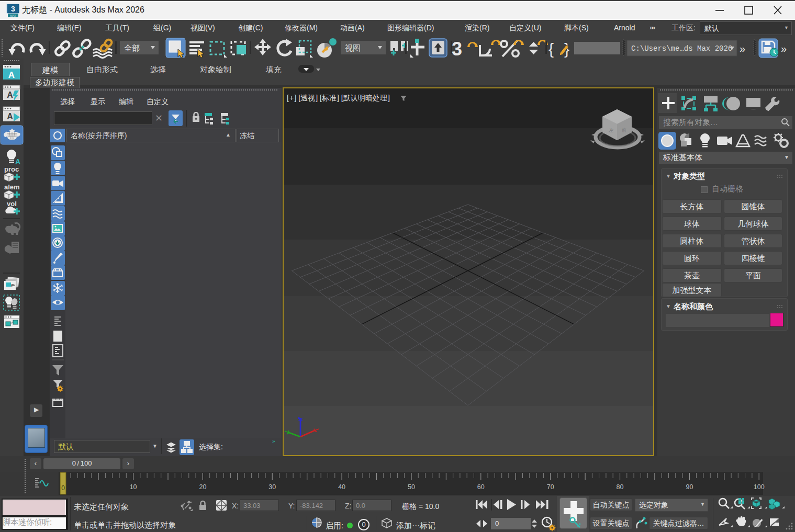 This screenshot has width=795, height=532. Describe the element at coordinates (12, 187) in the screenshot. I see `svg-text: alem` at that location.